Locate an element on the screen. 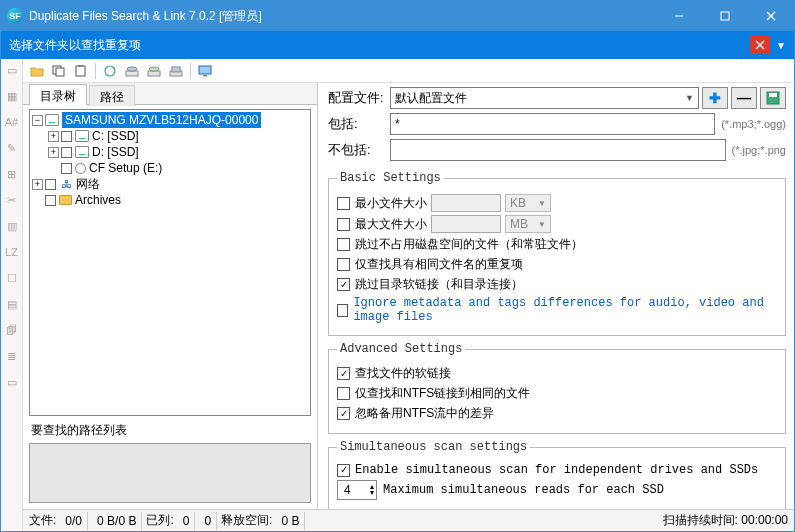  ignore-meta-checkbox is located at coordinates (342, 310).